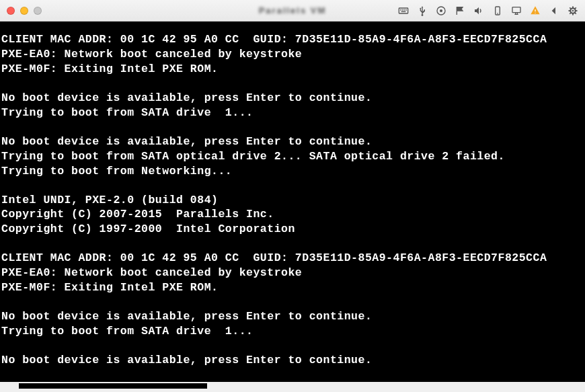  What do you see at coordinates (292, 200) in the screenshot?
I see `terminal-line: Intel UNDI, PXE-2.0 (build 084)` at bounding box center [292, 200].